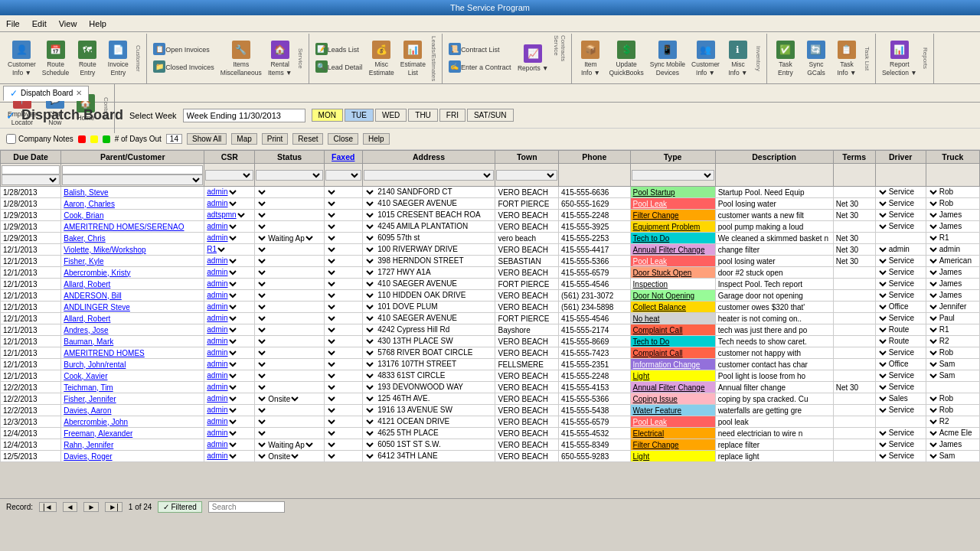  Describe the element at coordinates (816, 58) in the screenshot. I see `sync-gcals-button: 🔄 SyncGCals` at that location.